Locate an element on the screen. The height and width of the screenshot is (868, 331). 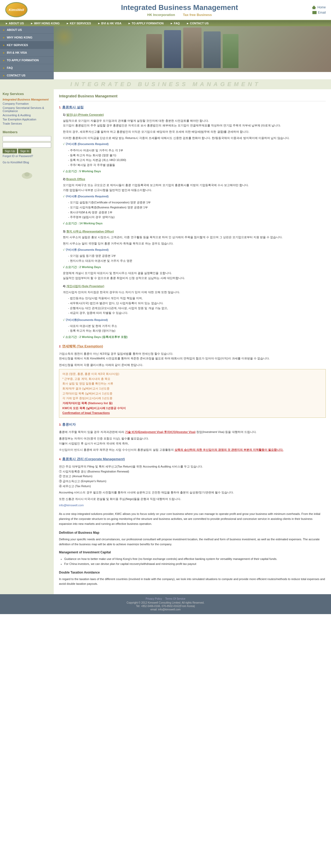
arrow-icon-5: ► is located at coordinates (4, 60).